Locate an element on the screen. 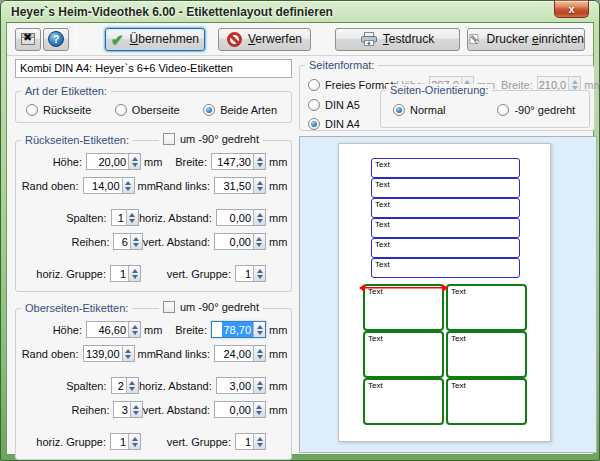 The width and height of the screenshot is (600, 461). top-hoehe-label: Höhe: is located at coordinates (51, 330).